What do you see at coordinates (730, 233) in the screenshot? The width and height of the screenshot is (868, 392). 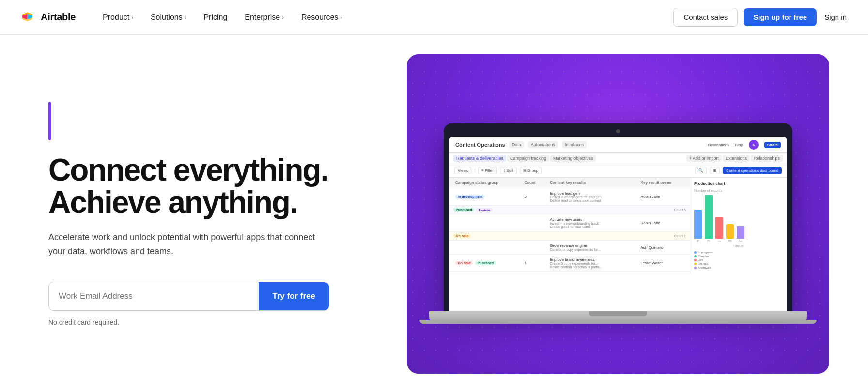 I see `bar-onhold: Oh` at bounding box center [730, 233].